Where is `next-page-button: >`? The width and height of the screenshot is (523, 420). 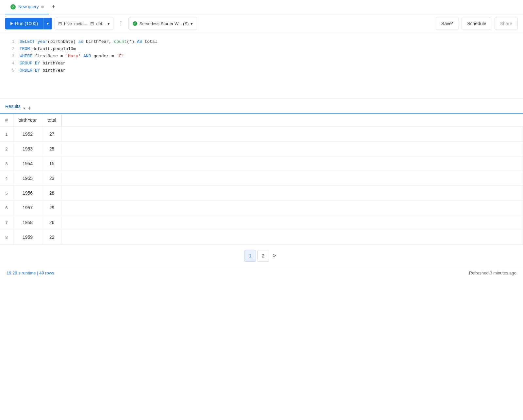
next-page-button: > is located at coordinates (275, 256).